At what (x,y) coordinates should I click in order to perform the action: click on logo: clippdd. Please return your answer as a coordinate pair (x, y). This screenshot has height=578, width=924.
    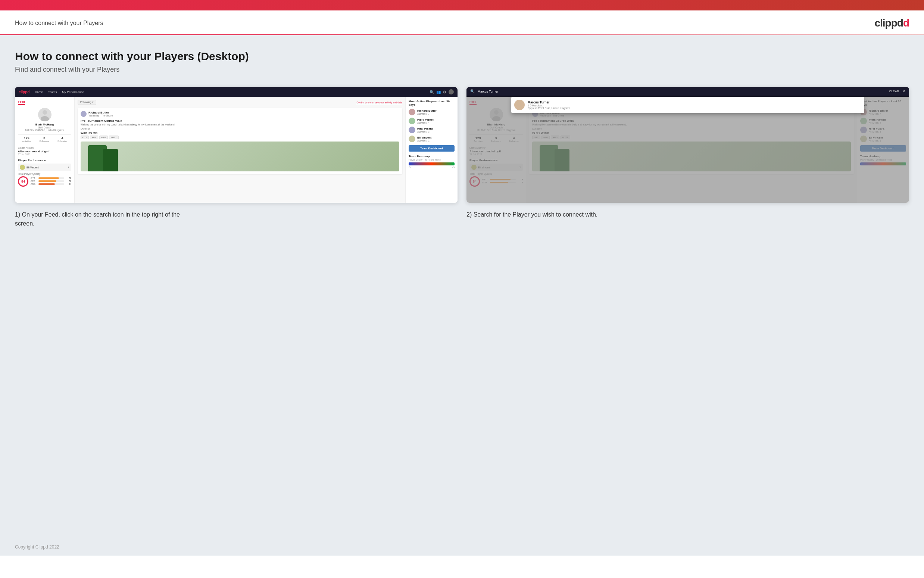
    Looking at the image, I should click on (892, 23).